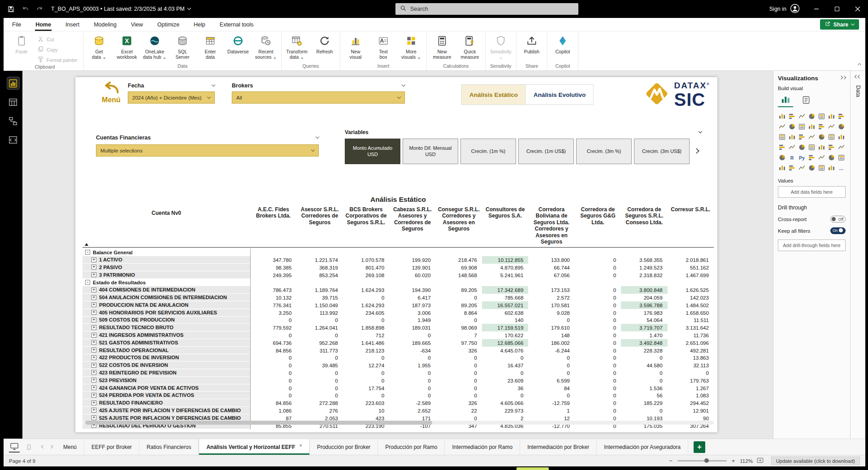 Image resolution: width=868 pixels, height=470 pixels. What do you see at coordinates (792, 158) in the screenshot?
I see `r-script-visual-icon: R` at bounding box center [792, 158].